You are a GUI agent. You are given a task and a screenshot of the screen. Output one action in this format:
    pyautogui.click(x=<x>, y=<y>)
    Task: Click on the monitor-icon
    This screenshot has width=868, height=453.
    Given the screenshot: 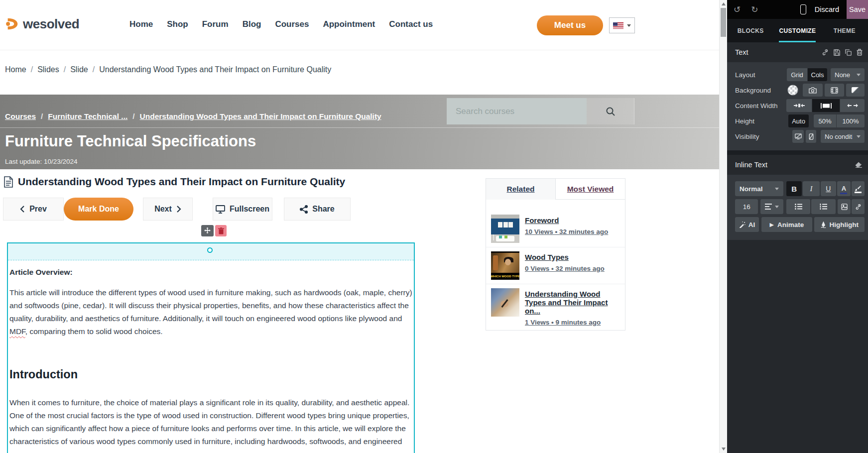 What is the action you would take?
    pyautogui.click(x=220, y=209)
    